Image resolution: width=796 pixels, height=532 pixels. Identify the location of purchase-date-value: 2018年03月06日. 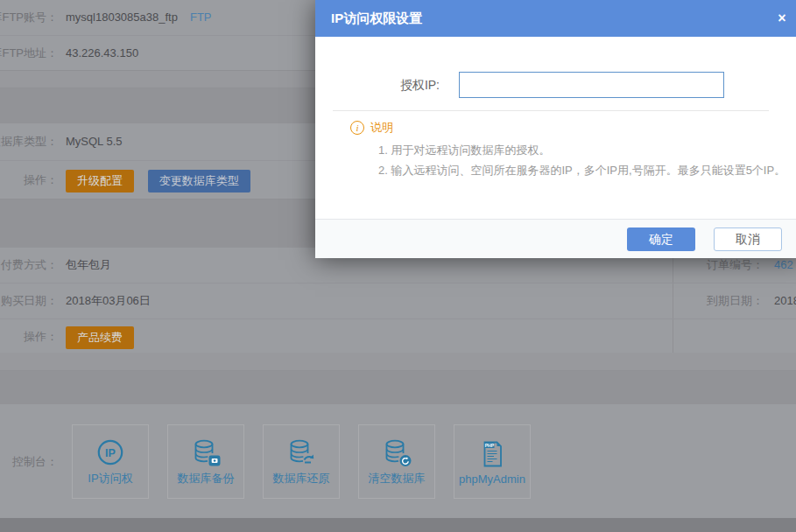
(109, 301).